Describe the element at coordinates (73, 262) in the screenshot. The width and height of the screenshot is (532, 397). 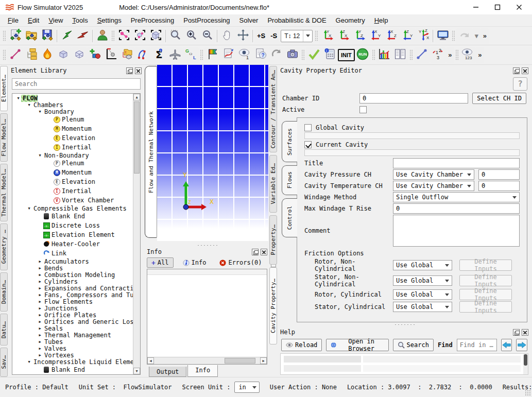
I see `tree-item: ▶Accumulators` at that location.